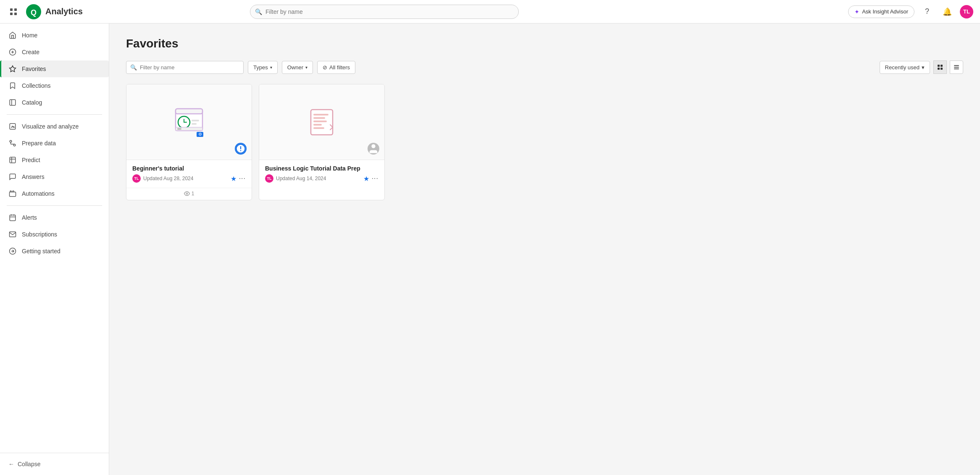 The height and width of the screenshot is (475, 980). What do you see at coordinates (956, 67) in the screenshot?
I see `list-view-button` at bounding box center [956, 67].